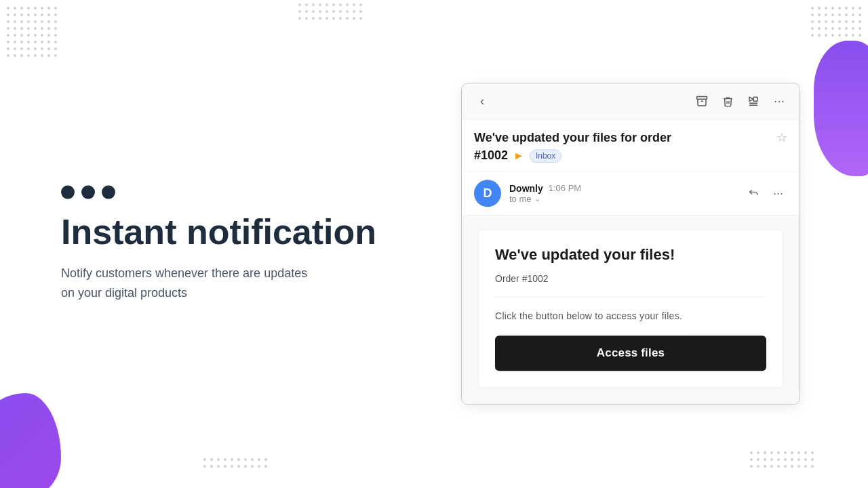 The height and width of the screenshot is (488, 868). I want to click on more-actions-icon: ⋯, so click(778, 194).